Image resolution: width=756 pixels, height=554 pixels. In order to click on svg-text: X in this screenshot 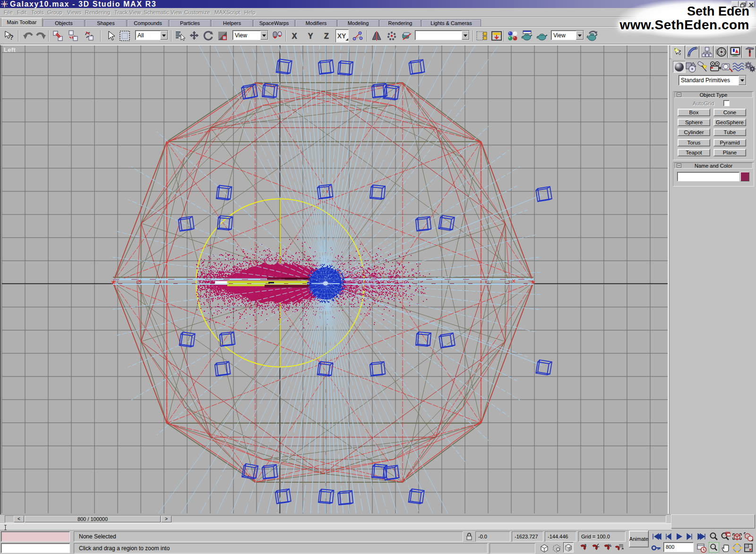, I will do `click(295, 36)`.